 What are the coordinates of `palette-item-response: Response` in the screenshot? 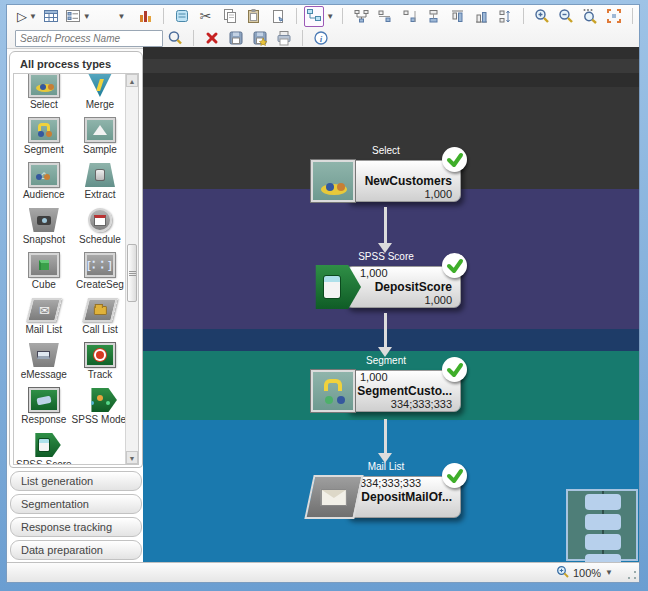 It's located at (44, 404).